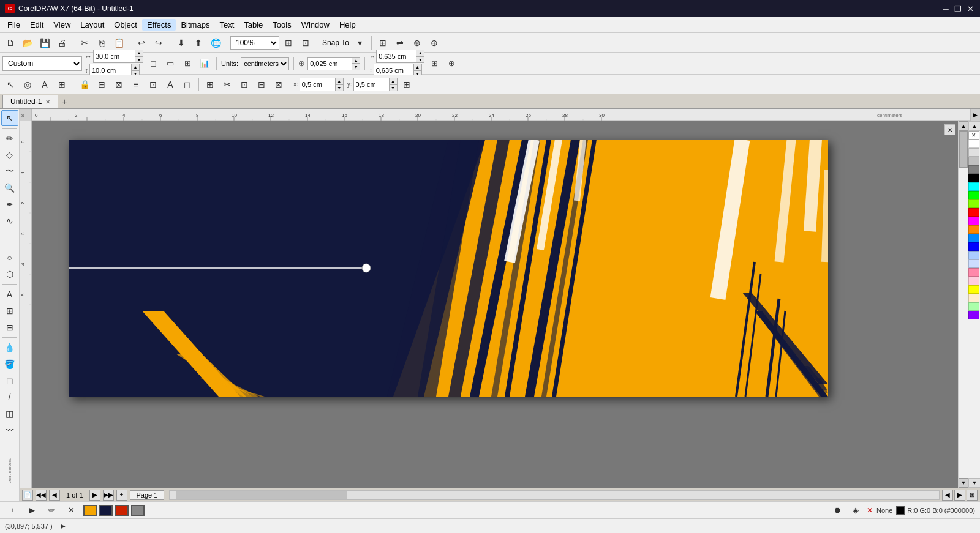  Describe the element at coordinates (974, 212) in the screenshot. I see `red-swatch` at that location.